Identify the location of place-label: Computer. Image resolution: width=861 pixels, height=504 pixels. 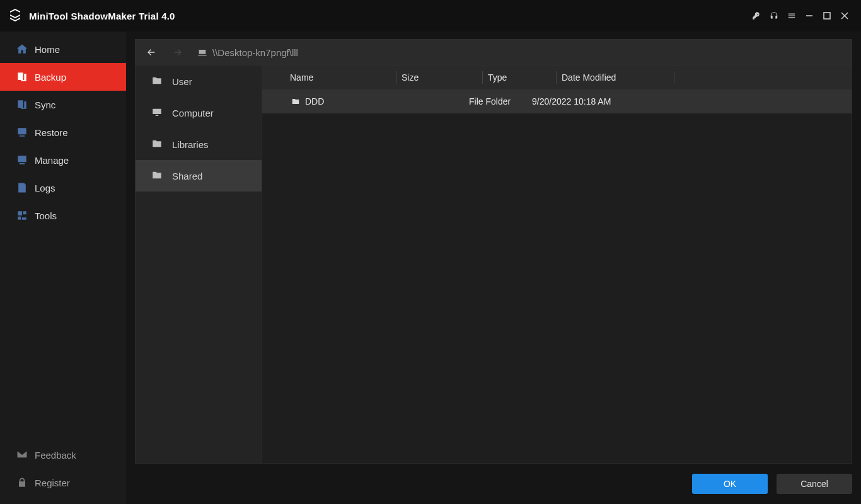
(193, 113).